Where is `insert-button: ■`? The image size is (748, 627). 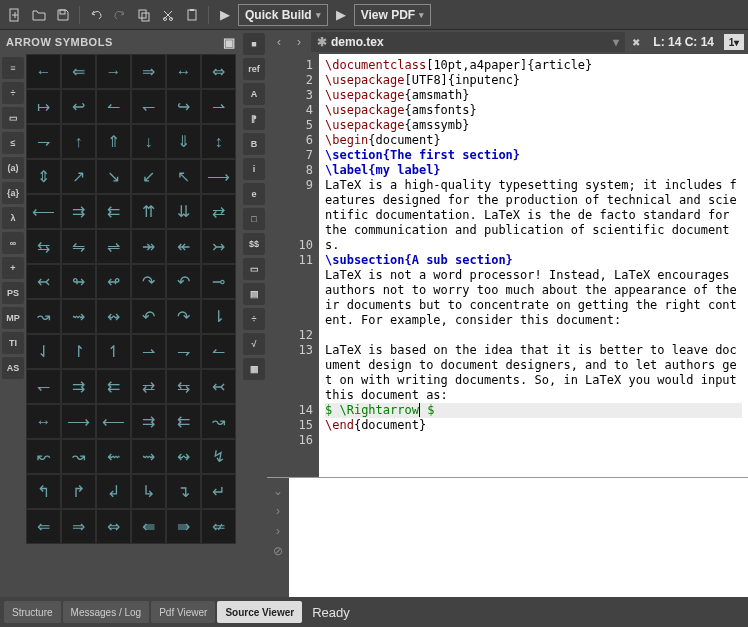
insert-button: ■ is located at coordinates (254, 44).